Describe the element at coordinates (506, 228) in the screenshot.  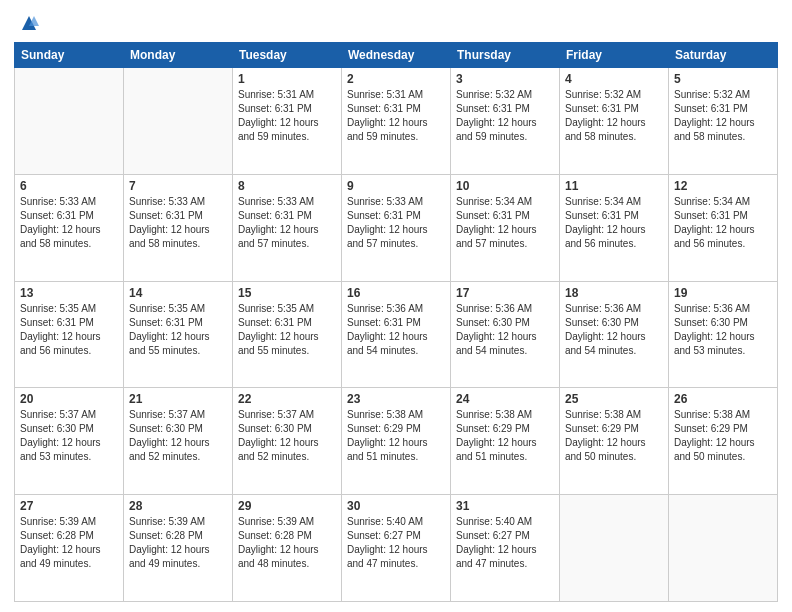
I see `day-cell: 10Sunrise: 5:34 AMSunset: 6:31 PMDayligh…` at that location.